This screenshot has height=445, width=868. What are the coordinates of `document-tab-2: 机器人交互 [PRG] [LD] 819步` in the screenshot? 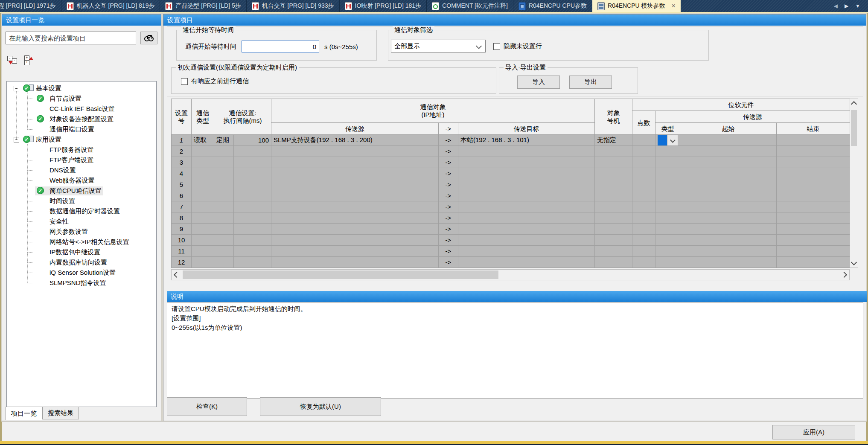 It's located at (111, 6).